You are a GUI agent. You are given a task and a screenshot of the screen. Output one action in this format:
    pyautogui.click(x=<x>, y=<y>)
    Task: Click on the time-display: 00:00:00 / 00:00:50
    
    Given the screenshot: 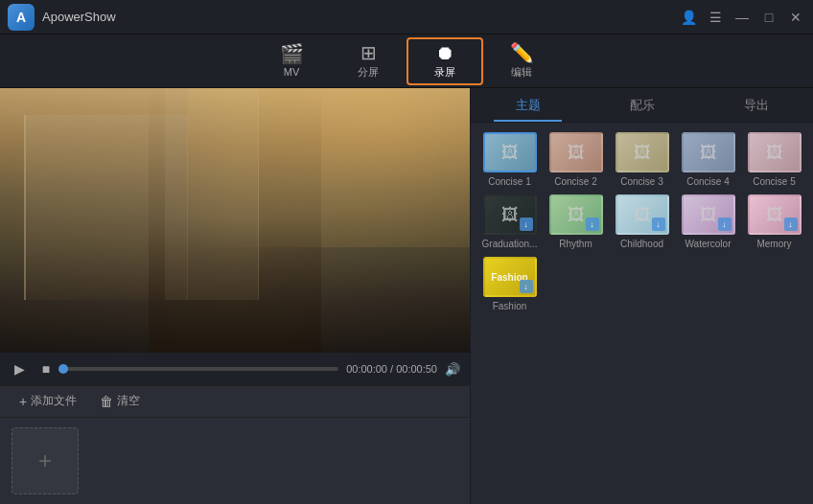 What is the action you would take?
    pyautogui.click(x=391, y=369)
    